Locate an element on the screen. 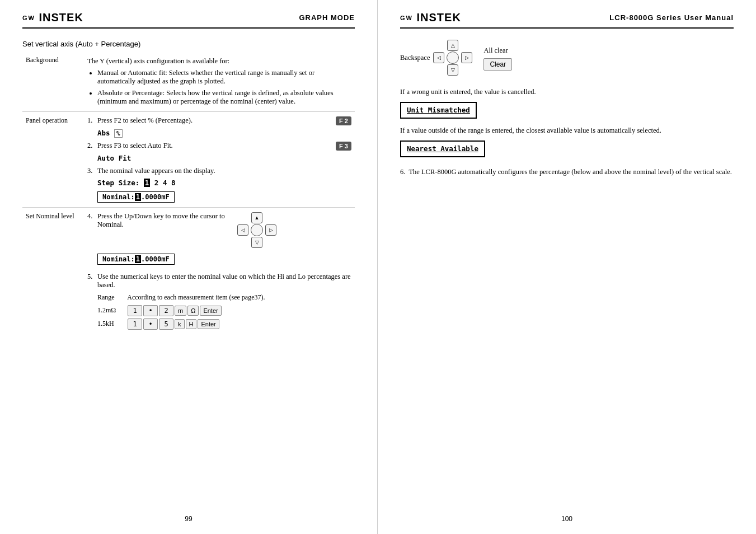 The height and width of the screenshot is (534, 756). clear-button: Clear is located at coordinates (498, 64).